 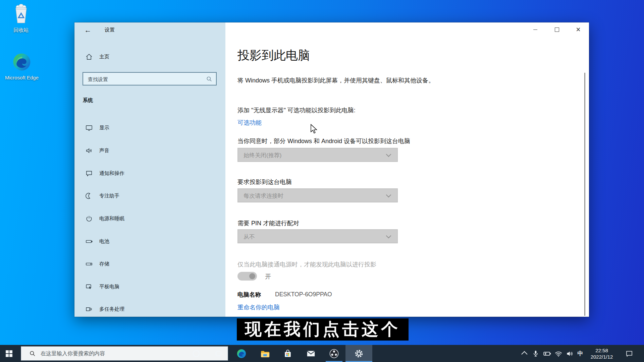 I want to click on search-icon, so click(x=209, y=79).